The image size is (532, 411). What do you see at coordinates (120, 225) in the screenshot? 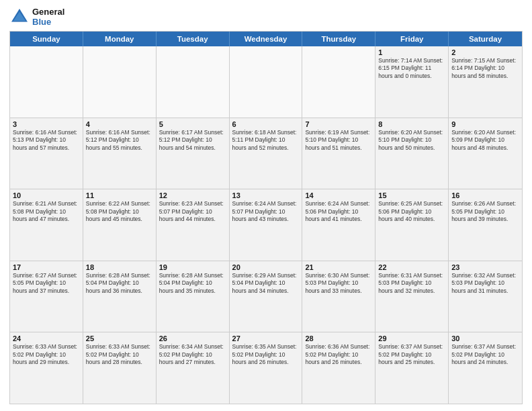
I see `cal-cell-day-11: 11Sunrise: 6:22 AM Sunset: 5:08 PM Dayli…` at bounding box center [120, 225].